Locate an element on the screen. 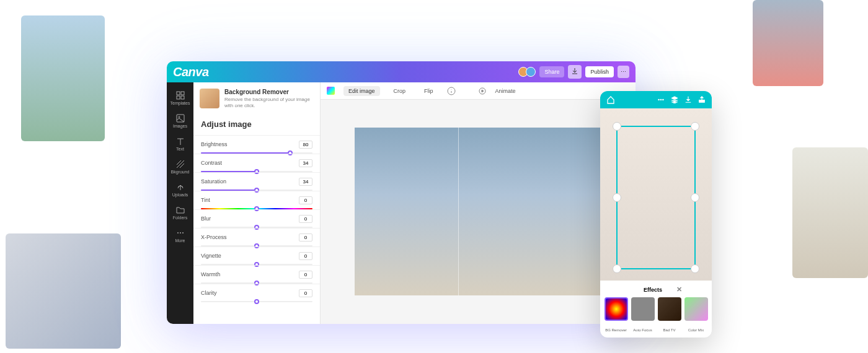 The height and width of the screenshot is (353, 868). layers-icon is located at coordinates (675, 100).